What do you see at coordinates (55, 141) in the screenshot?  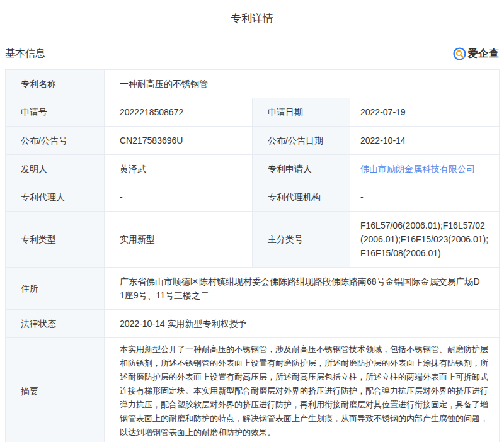 I see `label-publication-number: 公布/公告号` at bounding box center [55, 141].